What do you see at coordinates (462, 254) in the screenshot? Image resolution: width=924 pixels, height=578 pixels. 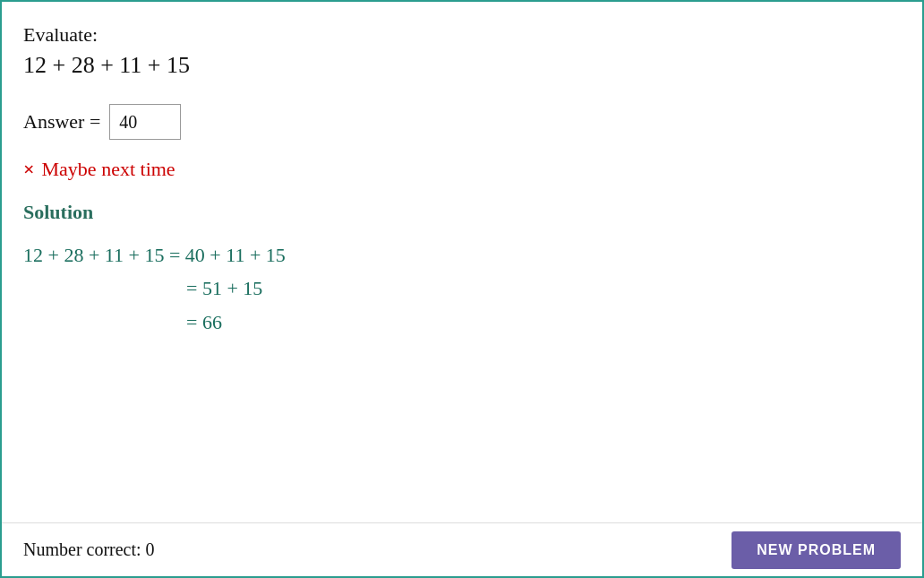 I see `solution-line-1: 12 + 28 + 11 + 15 = 40 + 11 + 15` at bounding box center [462, 254].